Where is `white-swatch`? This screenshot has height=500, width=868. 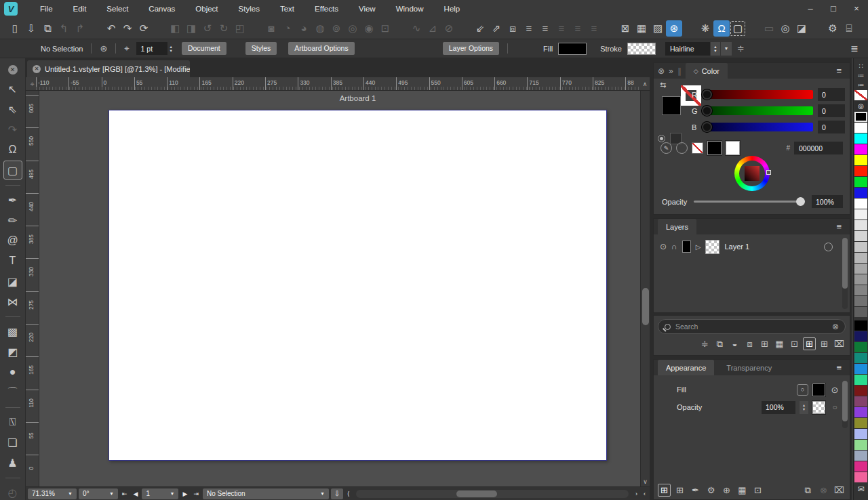 white-swatch is located at coordinates (732, 148).